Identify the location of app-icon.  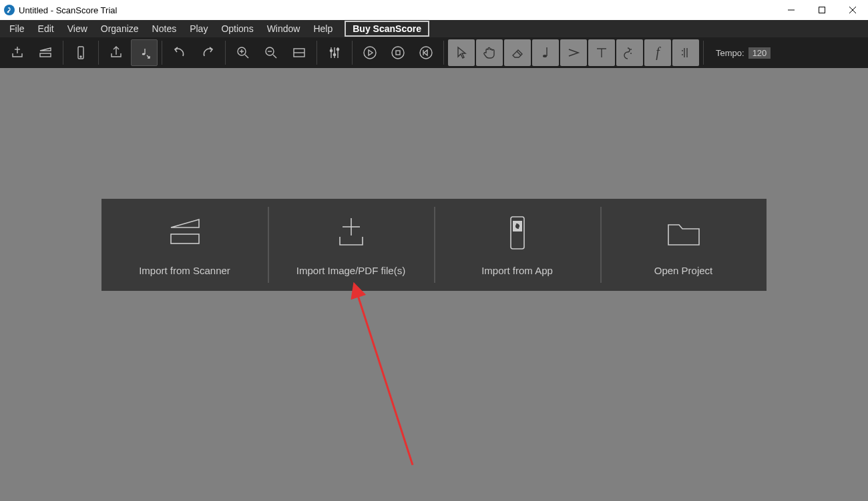
(9, 10).